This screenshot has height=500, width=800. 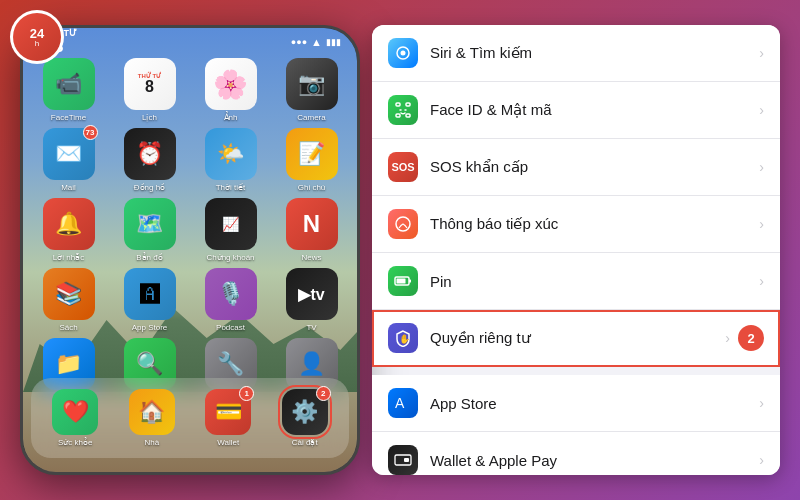 What do you see at coordinates (576, 338) in the screenshot?
I see `settings-item-privacy: ✋ Quyền riêng tư › 2` at bounding box center [576, 338].